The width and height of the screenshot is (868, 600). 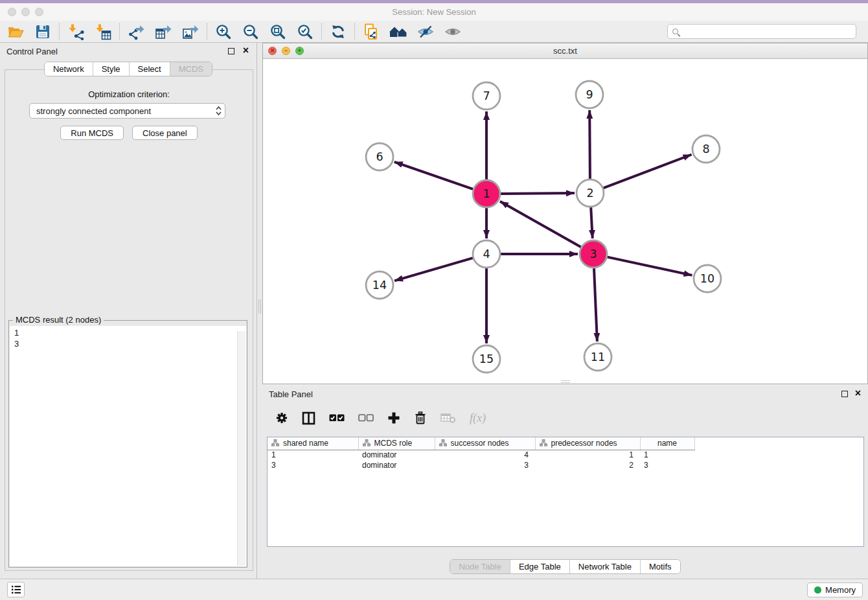 I want to click on select-all-icon, so click(x=337, y=418).